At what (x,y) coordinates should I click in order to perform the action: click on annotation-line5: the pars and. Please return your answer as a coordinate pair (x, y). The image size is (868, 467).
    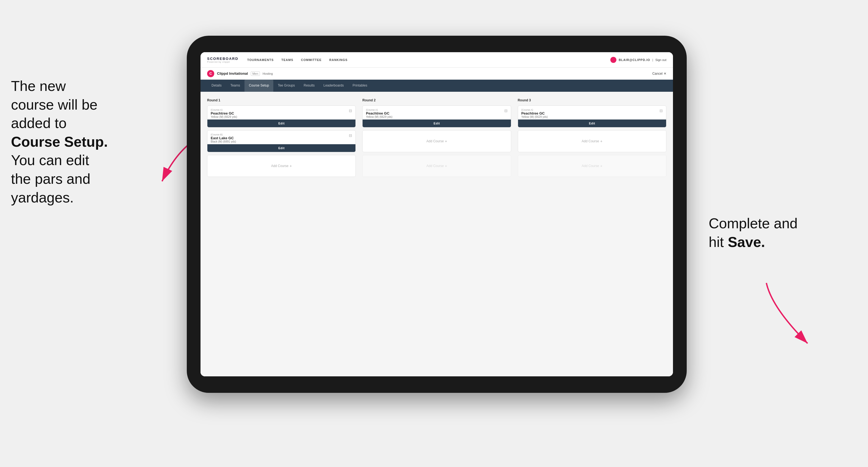
    Looking at the image, I should click on (51, 179).